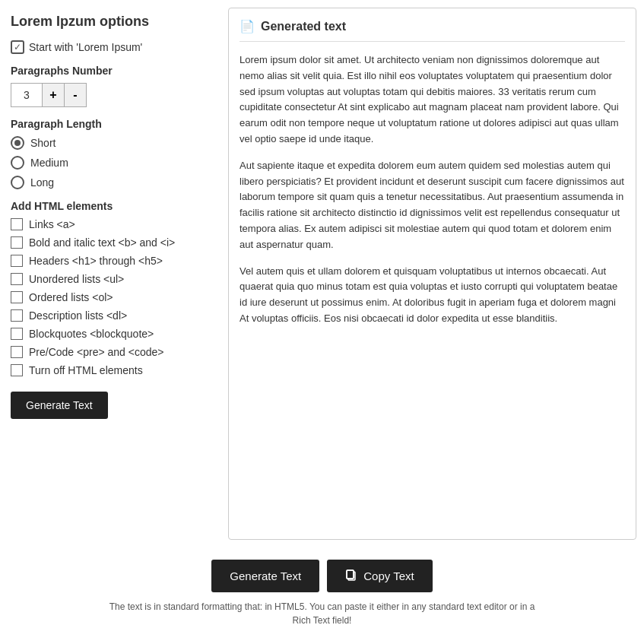 This screenshot has height=644, width=644. Describe the element at coordinates (96, 261) in the screenshot. I see `checkbox-label-2: Headers <h1> through <h5>` at that location.